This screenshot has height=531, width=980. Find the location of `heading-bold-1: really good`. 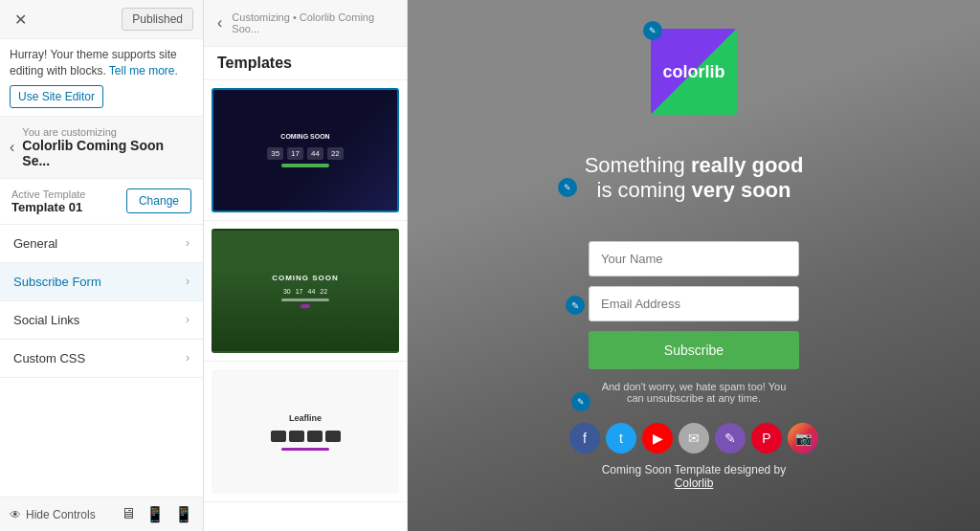

heading-bold-1: really good is located at coordinates (746, 165).